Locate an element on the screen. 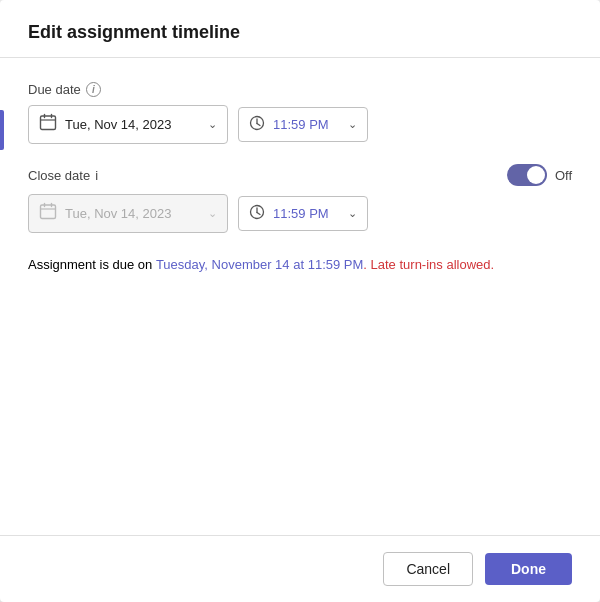 This screenshot has width=600, height=602. due-time-clock-icon is located at coordinates (257, 124).